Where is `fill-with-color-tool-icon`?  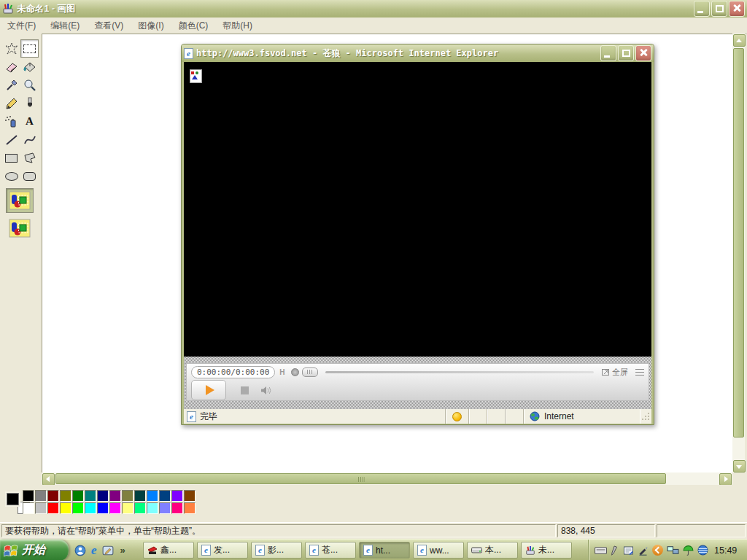
fill-with-color-tool-icon is located at coordinates (29, 67).